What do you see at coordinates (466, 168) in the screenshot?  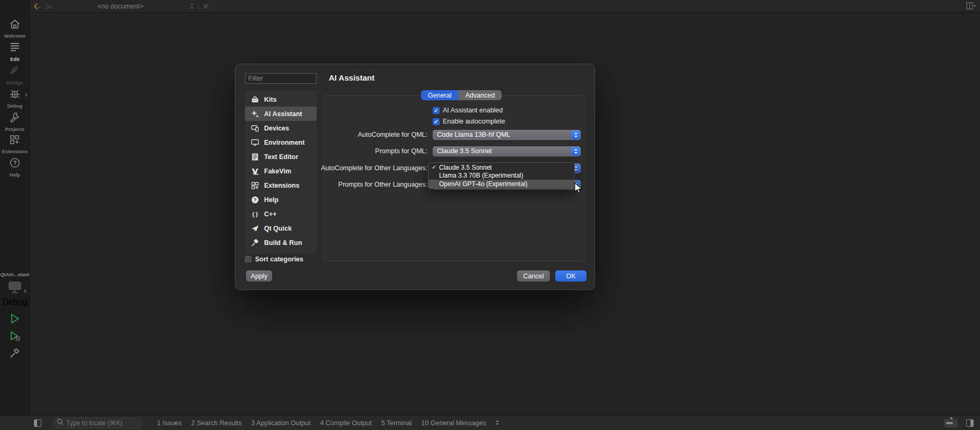 I see `menu-item-label: Claude 3.5 Sonnet` at bounding box center [466, 168].